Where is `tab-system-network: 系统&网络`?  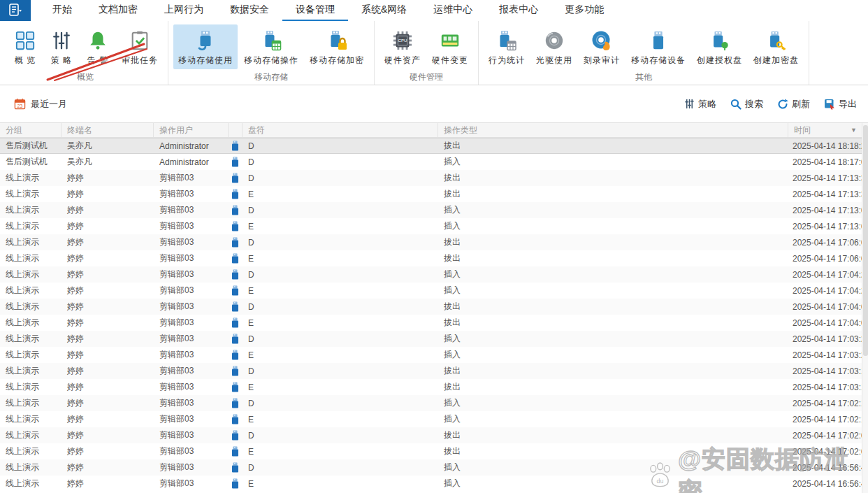
tab-system-network: 系统&网络 is located at coordinates (384, 10).